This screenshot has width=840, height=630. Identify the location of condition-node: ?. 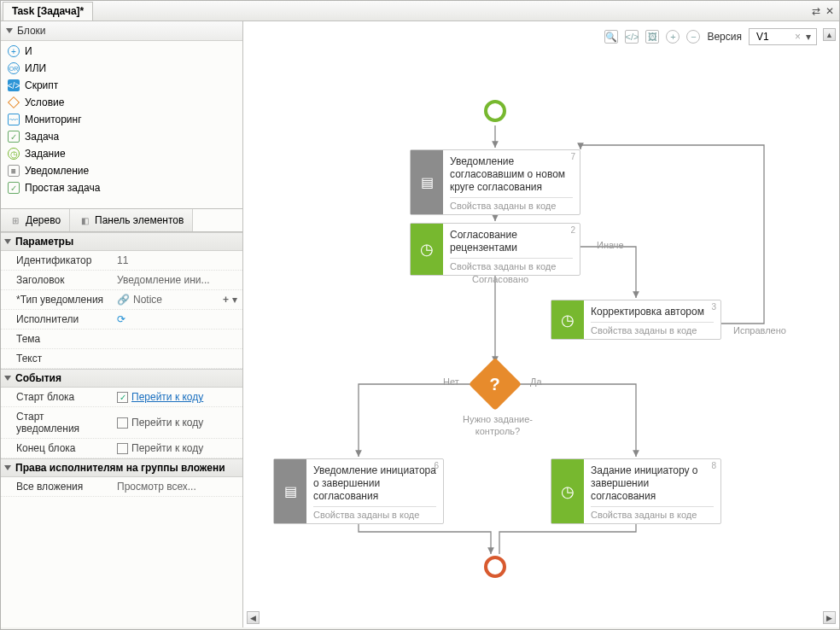
(495, 384).